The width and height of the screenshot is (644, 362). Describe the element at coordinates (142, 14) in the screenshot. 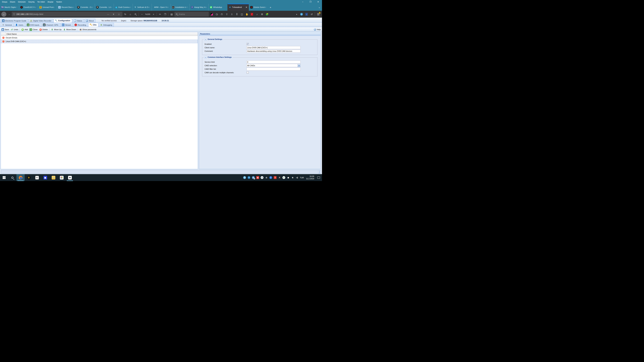

I see `zoom-out-icon: −` at that location.